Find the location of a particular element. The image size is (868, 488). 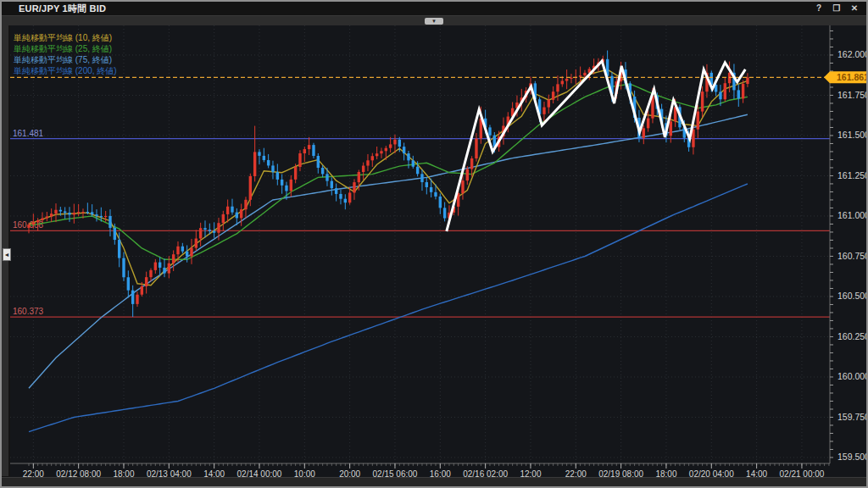

maximize-icon: ❒ is located at coordinates (837, 8).